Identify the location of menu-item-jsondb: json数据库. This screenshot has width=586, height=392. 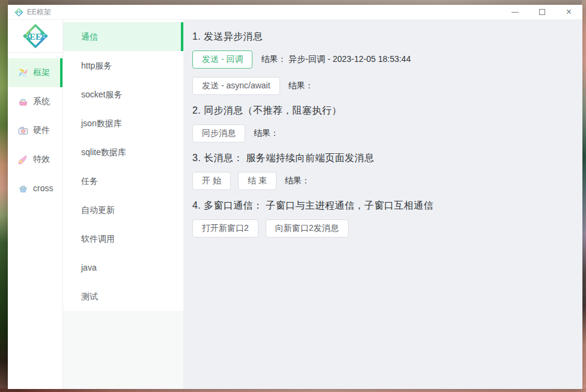
(123, 123).